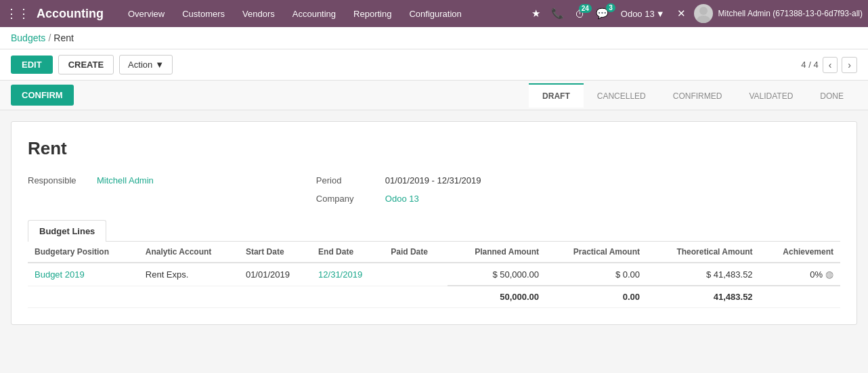 This screenshot has width=868, height=373. What do you see at coordinates (42, 95) in the screenshot?
I see `confirm-button: CONFIRM` at bounding box center [42, 95].